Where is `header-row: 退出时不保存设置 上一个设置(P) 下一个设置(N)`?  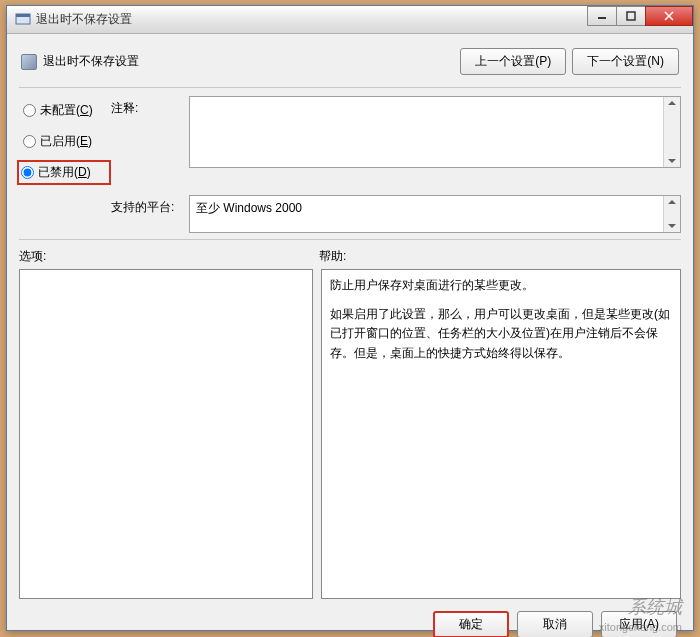
header-row: 退出时不保存设置 上一个设置(P) 下一个设置(N) is located at coordinates (350, 66).